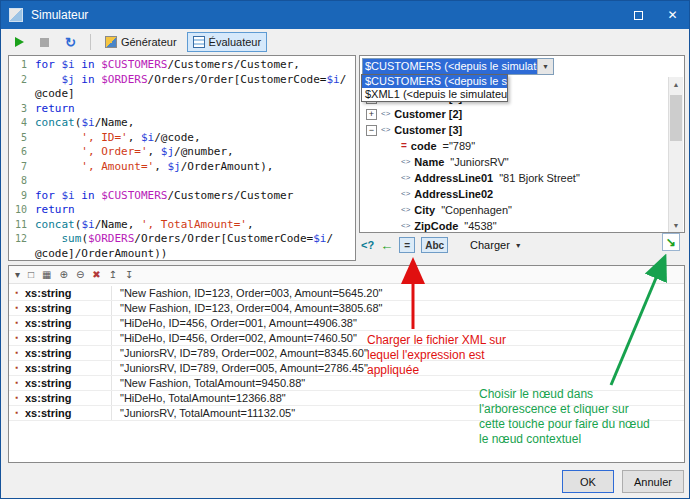 Image resolution: width=690 pixels, height=499 pixels. What do you see at coordinates (372, 114) in the screenshot?
I see `tree-expander-icon: +` at bounding box center [372, 114].